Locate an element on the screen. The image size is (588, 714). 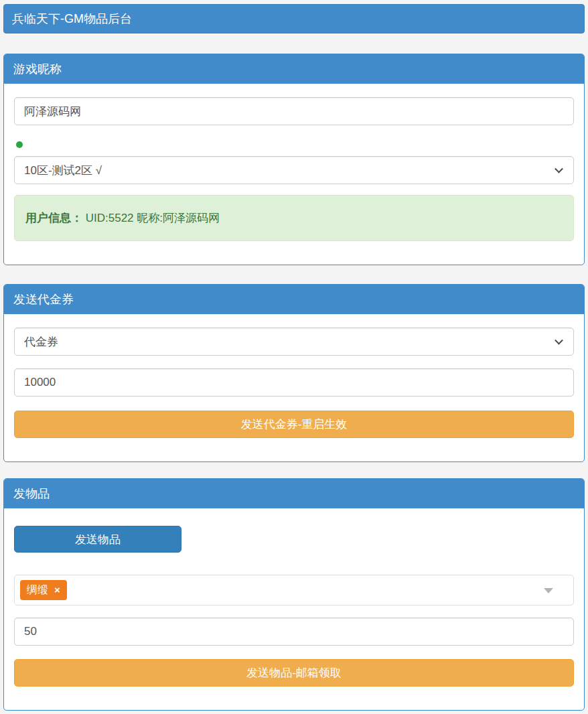
panel-send-voucher-title: 发送代金券 is located at coordinates (44, 299).